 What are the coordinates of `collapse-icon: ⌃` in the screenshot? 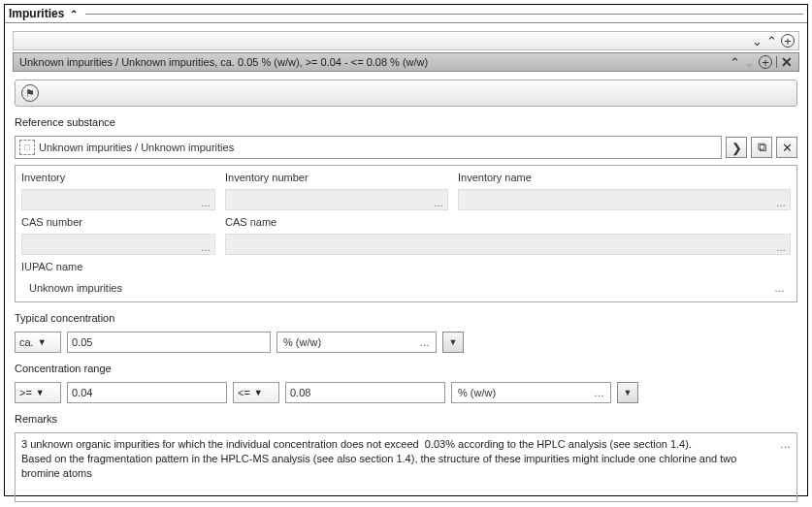 It's located at (74, 14).